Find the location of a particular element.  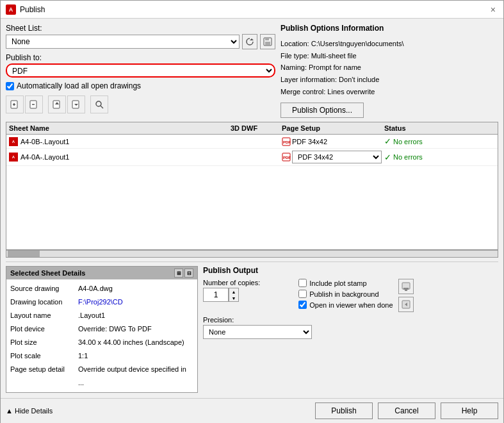

col-header-3ddwf: 3D DWF is located at coordinates (256, 128).